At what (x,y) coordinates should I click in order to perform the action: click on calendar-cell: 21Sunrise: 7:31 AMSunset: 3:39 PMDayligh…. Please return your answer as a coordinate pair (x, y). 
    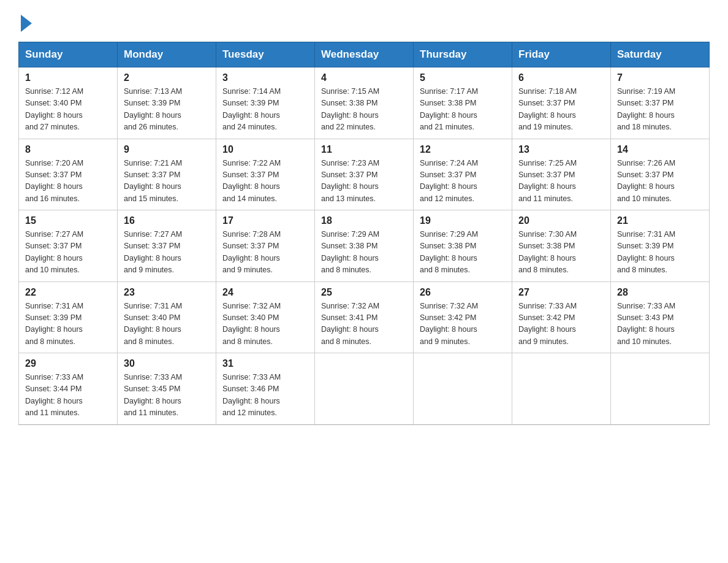
    Looking at the image, I should click on (661, 247).